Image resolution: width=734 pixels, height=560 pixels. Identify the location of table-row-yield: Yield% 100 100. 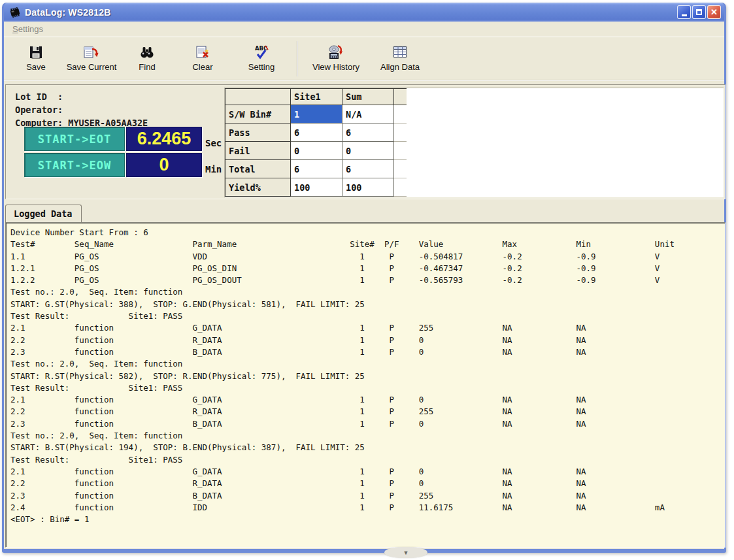
(316, 188).